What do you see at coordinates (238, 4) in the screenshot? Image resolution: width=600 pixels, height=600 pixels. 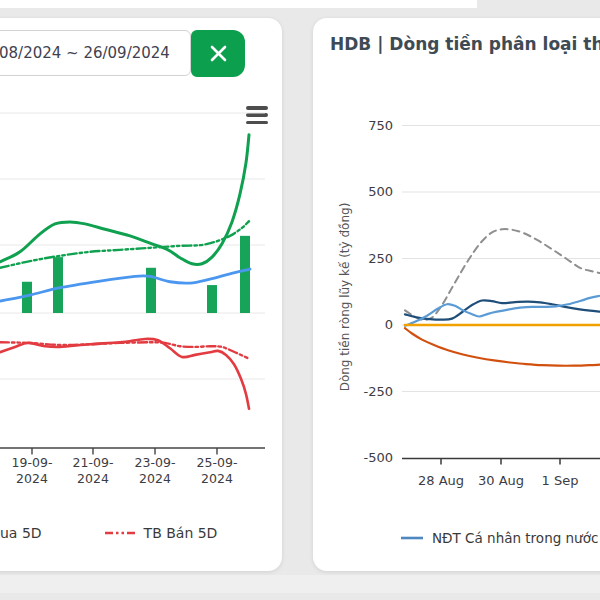 I see `top-strip` at bounding box center [238, 4].